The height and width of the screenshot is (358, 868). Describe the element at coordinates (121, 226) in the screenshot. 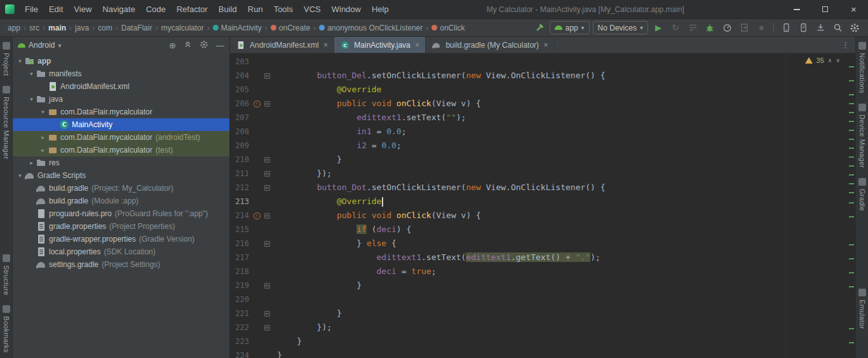

I see `tree-item-gradle-properties-project-properties-: gradle.properties(Project Properties)` at that location.